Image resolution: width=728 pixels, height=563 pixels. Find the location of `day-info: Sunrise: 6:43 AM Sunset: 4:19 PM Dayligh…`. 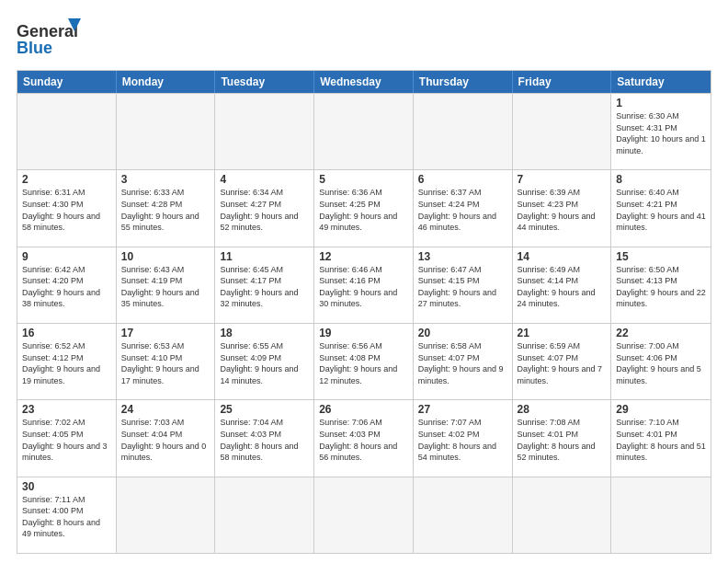

day-info: Sunrise: 6:43 AM Sunset: 4:19 PM Dayligh… is located at coordinates (165, 287).